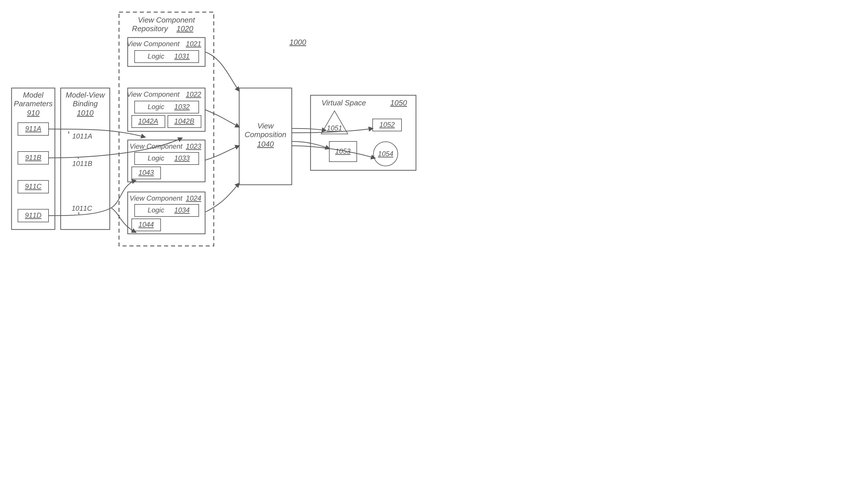  I want to click on repo-subtitle: Repository, so click(150, 29).